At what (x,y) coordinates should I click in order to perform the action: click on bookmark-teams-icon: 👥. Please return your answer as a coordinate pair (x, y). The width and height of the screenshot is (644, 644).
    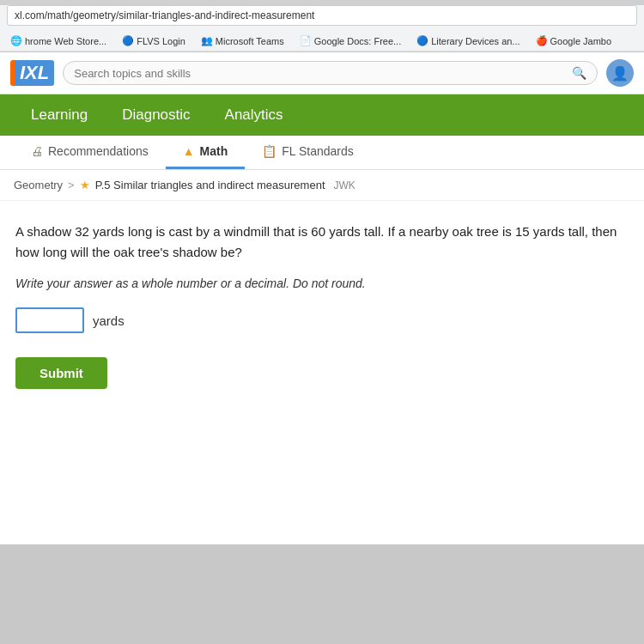
    Looking at the image, I should click on (207, 41).